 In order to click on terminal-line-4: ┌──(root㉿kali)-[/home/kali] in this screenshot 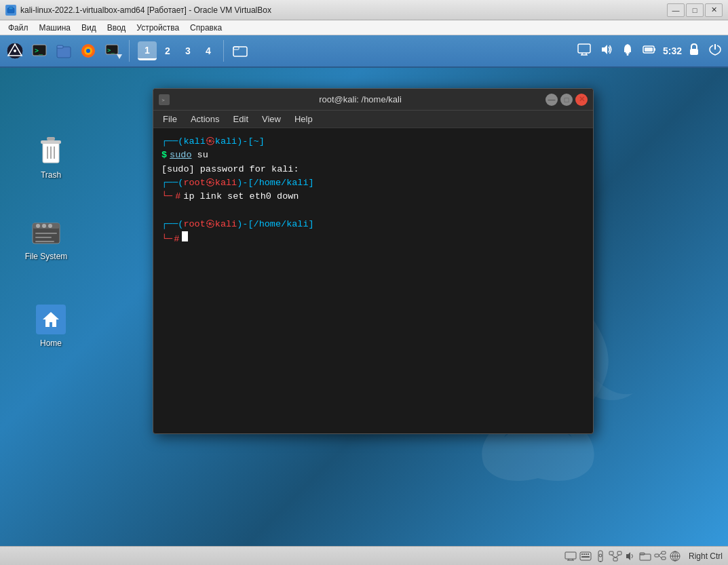, I will do `click(373, 183)`.